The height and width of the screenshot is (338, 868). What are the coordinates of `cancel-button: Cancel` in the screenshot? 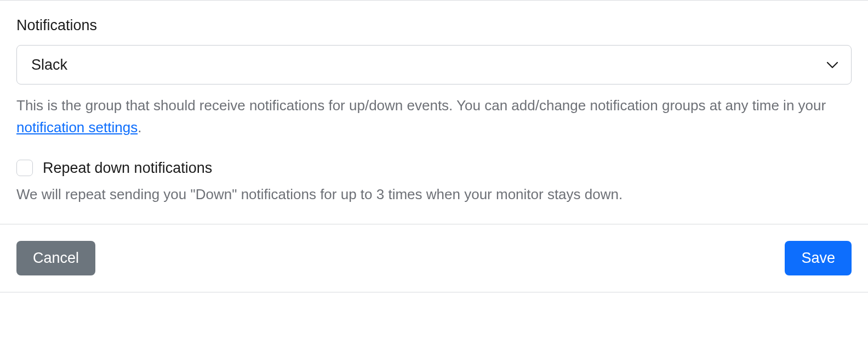 It's located at (56, 258).